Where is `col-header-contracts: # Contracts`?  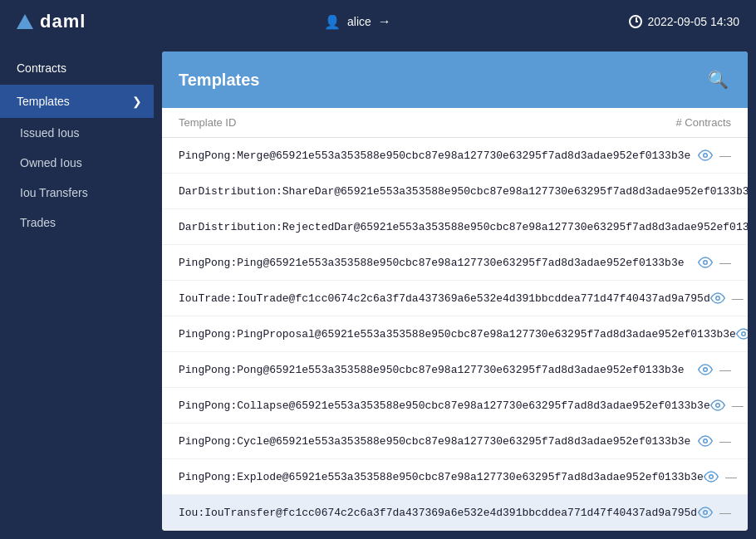
col-header-contracts: # Contracts is located at coordinates (704, 123).